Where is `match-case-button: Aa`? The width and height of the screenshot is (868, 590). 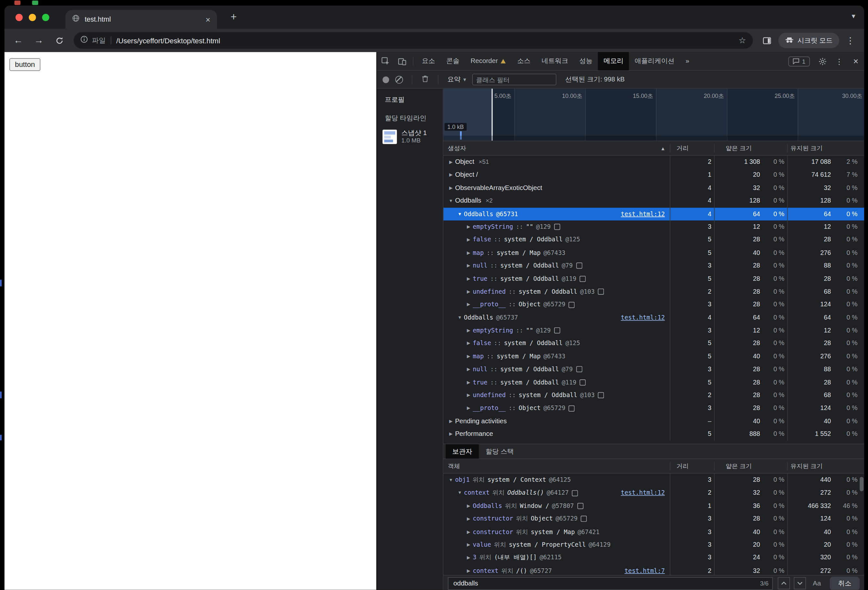
match-case-button: Aa is located at coordinates (817, 583).